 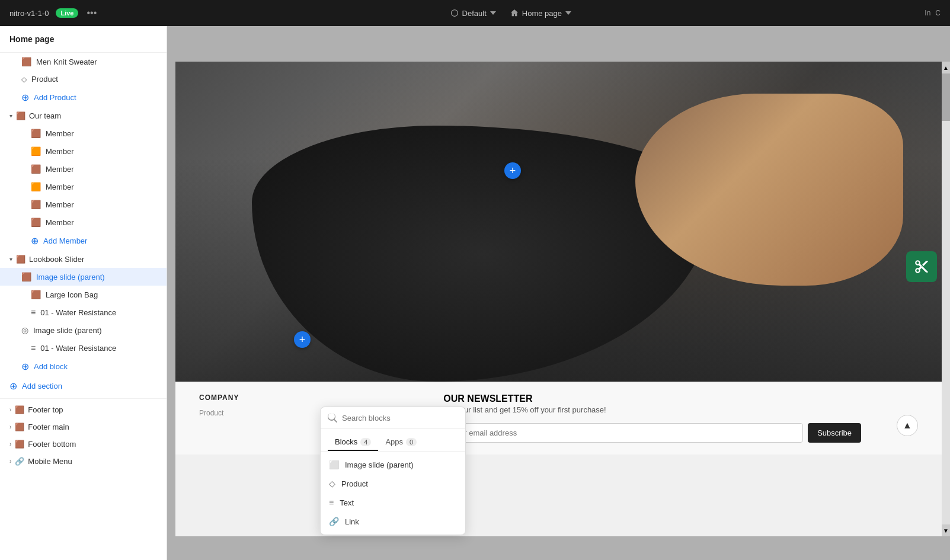 I want to click on sidebar-item-image-slide-1: 🟫 Image slide (parent), so click(x=83, y=277).